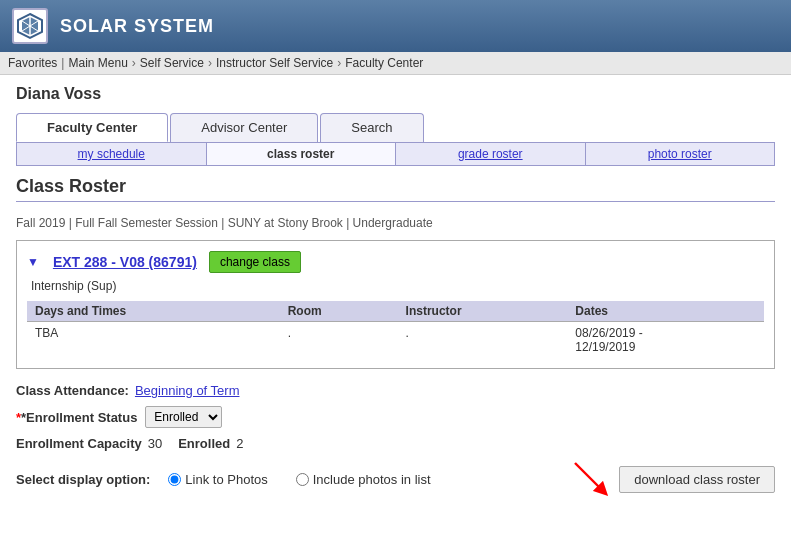 This screenshot has width=791, height=557. I want to click on radio-include-photos-label: Include photos in list, so click(372, 480).